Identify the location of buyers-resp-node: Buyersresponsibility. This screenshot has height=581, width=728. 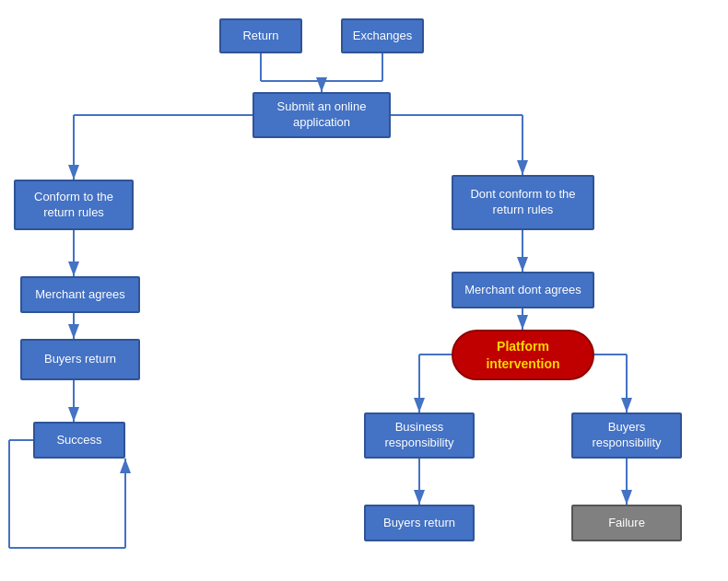
(627, 436).